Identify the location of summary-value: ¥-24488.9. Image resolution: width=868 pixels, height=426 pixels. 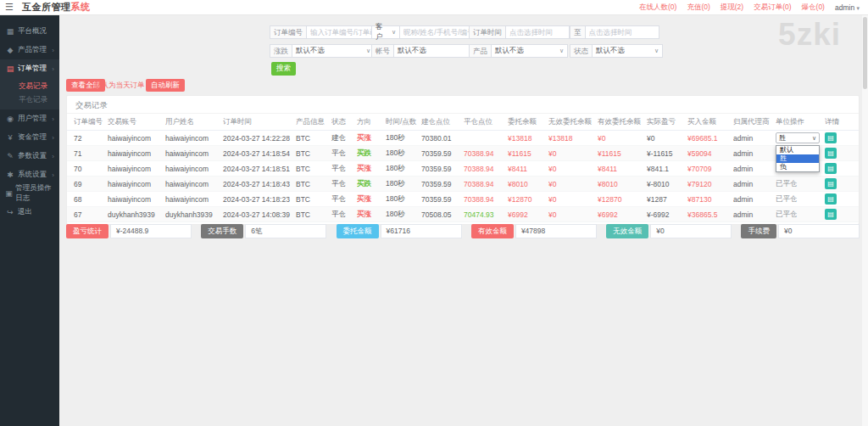
(151, 231).